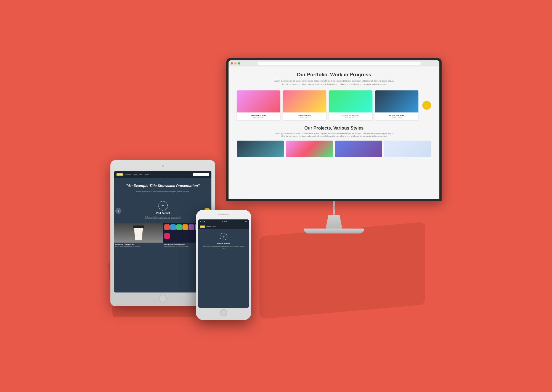  I want to click on portfolio-name-2: Icon's troke, so click(305, 115).